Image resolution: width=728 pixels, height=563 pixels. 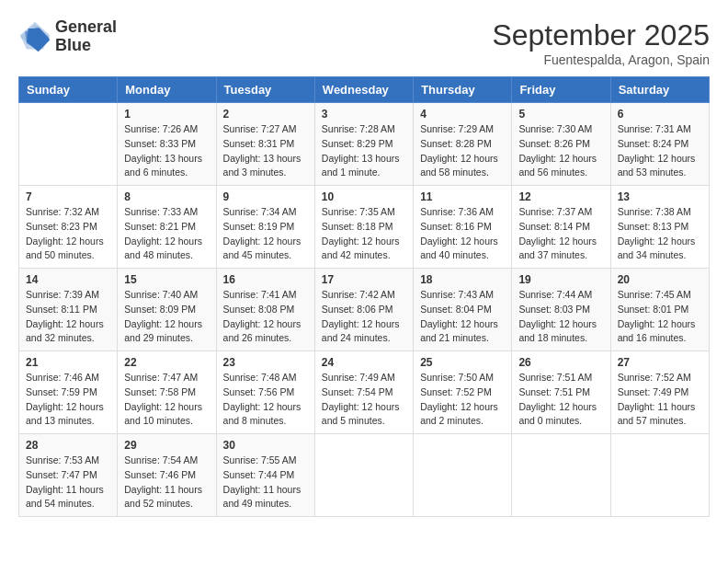 I want to click on day-info: Sunrise: 7:55 AM Sunset: 7:44 PM Dayligh…, so click(x=266, y=482).